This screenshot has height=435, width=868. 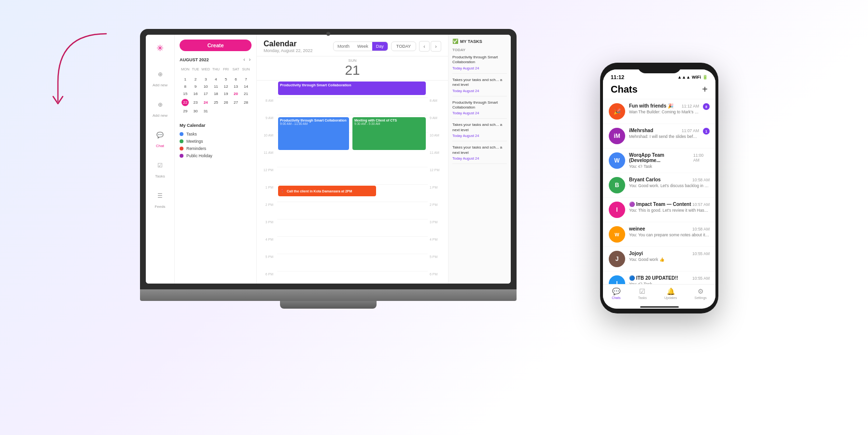 I want to click on mini-cal-next: ›, so click(x=250, y=60).